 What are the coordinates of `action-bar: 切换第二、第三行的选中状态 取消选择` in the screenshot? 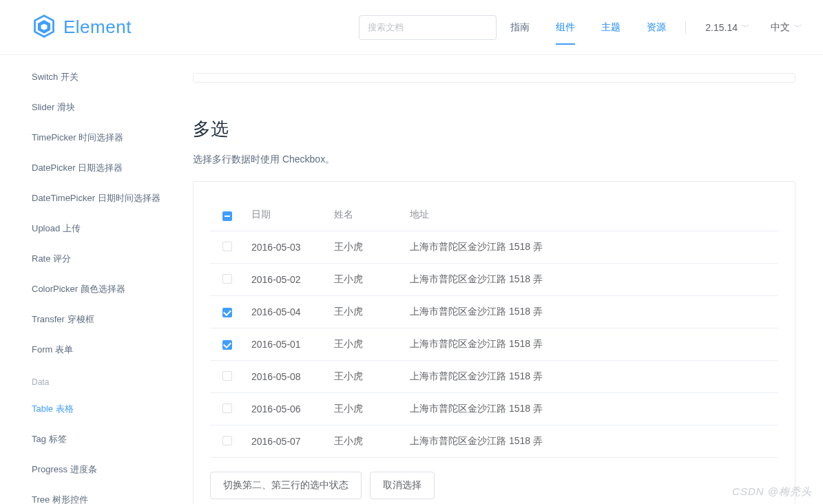 It's located at (494, 485).